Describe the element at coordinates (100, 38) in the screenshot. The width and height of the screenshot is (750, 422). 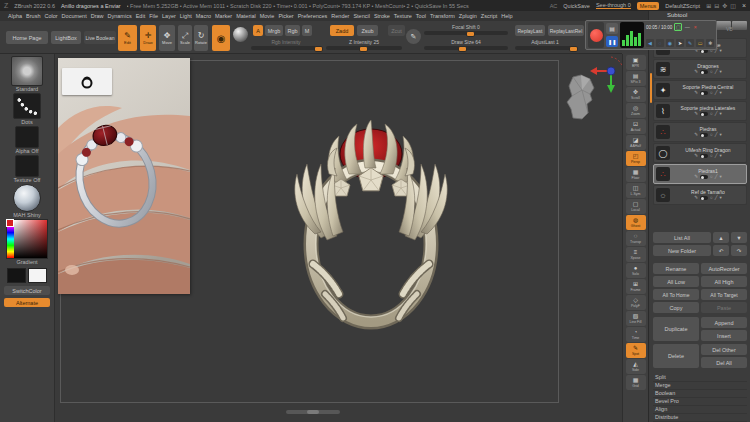
I see `live-boolean-button: Live Boolean` at that location.